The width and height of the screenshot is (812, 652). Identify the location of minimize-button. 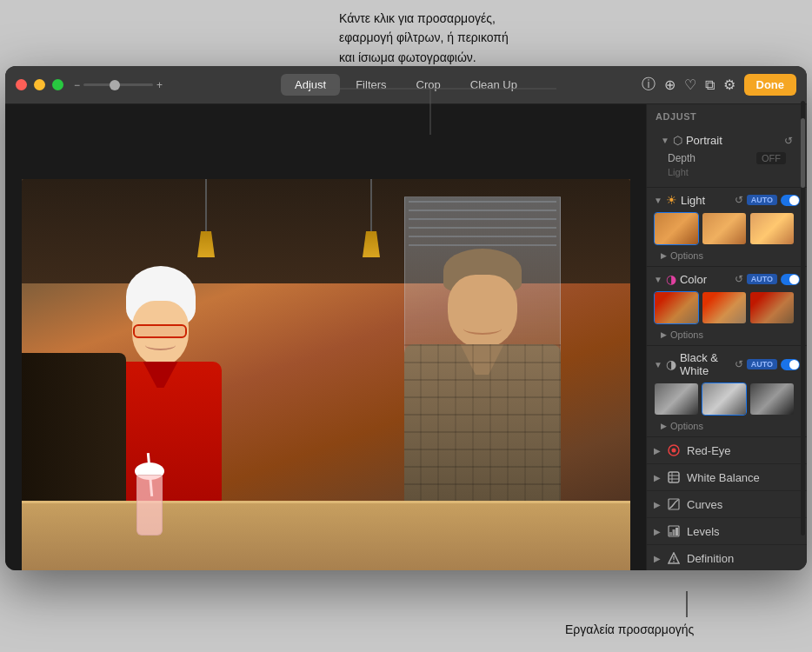
(40, 85).